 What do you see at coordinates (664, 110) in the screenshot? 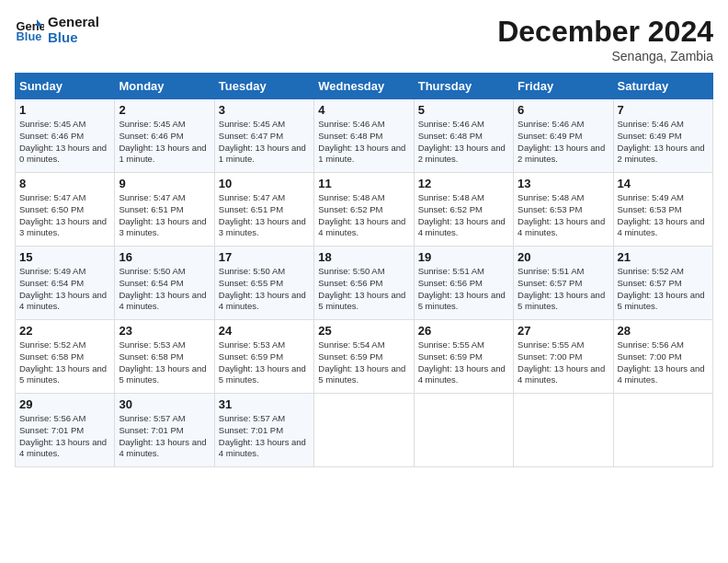
I see `day-number: 7` at bounding box center [664, 110].